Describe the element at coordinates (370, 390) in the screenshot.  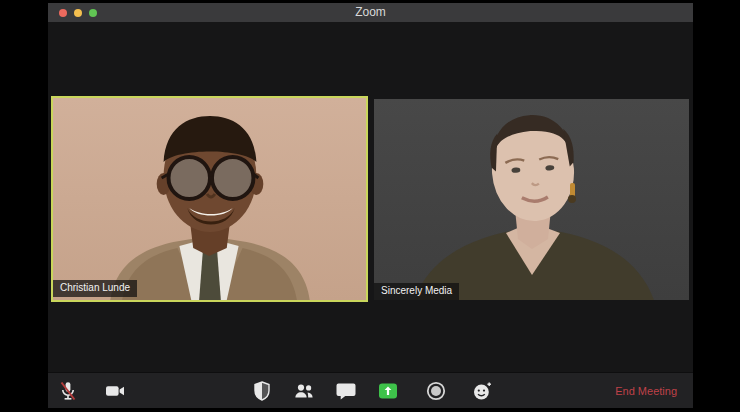
I see `meeting-toolbar: End Meeting` at that location.